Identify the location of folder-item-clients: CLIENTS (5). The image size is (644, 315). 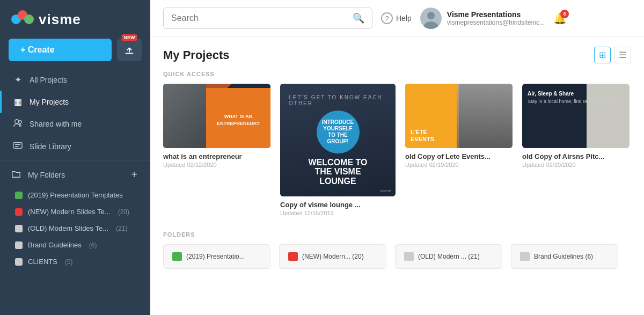
(75, 262).